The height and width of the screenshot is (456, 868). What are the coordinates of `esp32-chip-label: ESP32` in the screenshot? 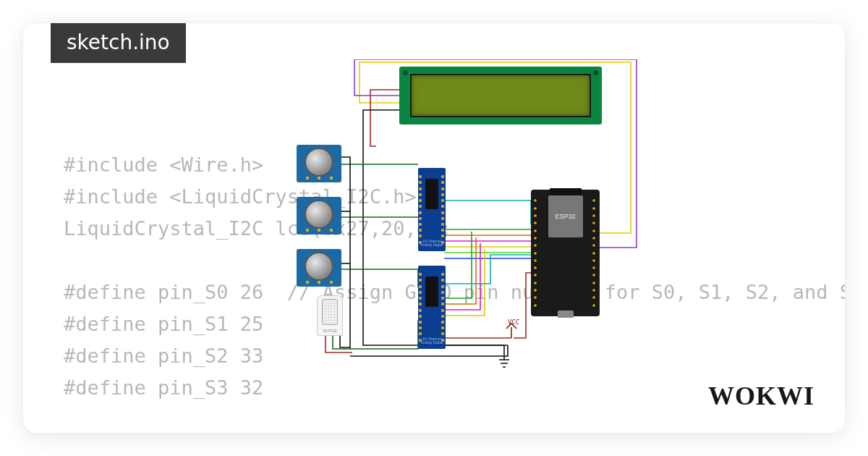 It's located at (565, 216).